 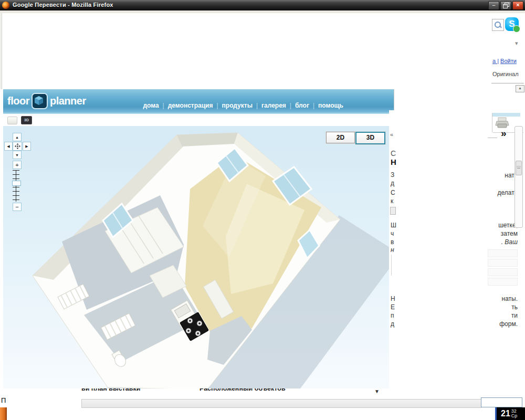 What do you see at coordinates (514, 416) in the screenshot?
I see `clock-day: Ср` at bounding box center [514, 416].